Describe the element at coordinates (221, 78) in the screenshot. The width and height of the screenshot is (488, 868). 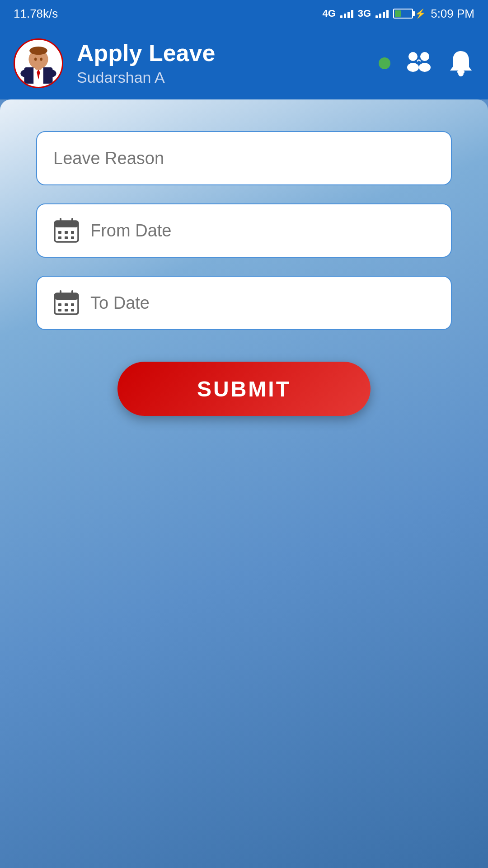
I see `user-name: Sudarshan A` at that location.